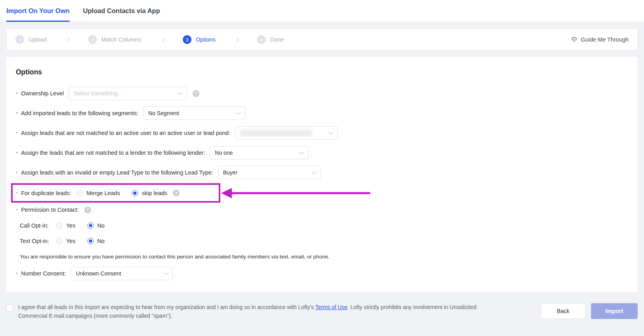  I want to click on segments-label: Add imported leads to the following segm…, so click(77, 113).